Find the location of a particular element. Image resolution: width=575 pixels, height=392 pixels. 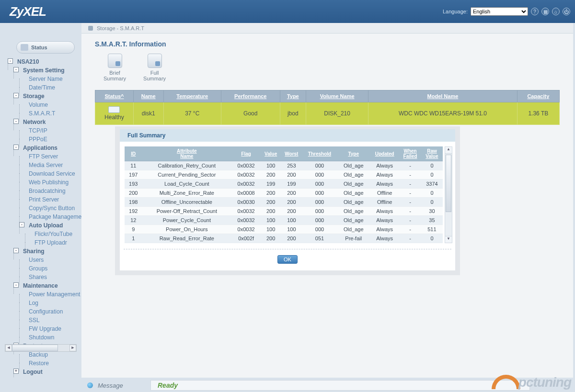

scroll-up-icon: ▲ is located at coordinates (448, 150).